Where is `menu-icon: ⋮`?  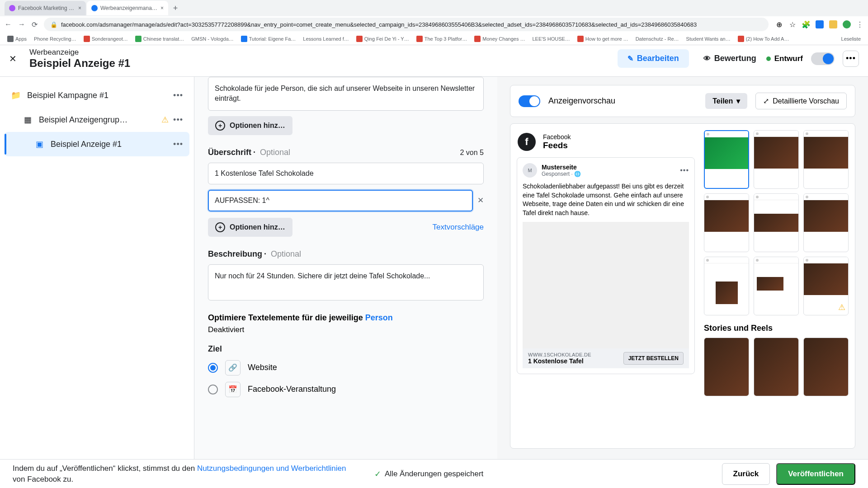
menu-icon: ⋮ is located at coordinates (860, 24).